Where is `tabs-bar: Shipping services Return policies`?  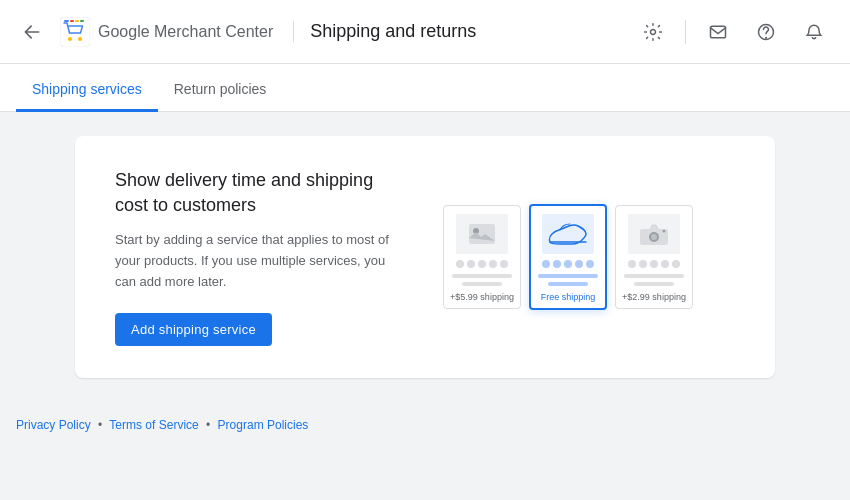
tabs-bar: Shipping services Return policies is located at coordinates (425, 88).